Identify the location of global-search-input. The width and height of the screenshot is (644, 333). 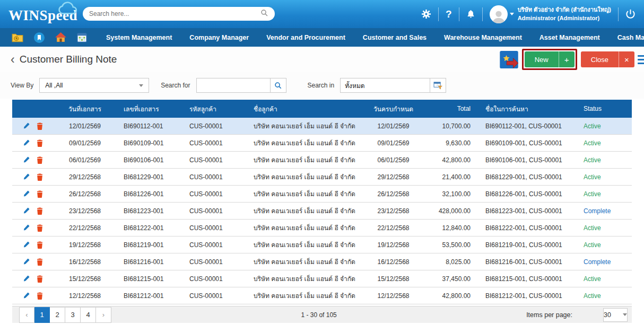
(175, 14).